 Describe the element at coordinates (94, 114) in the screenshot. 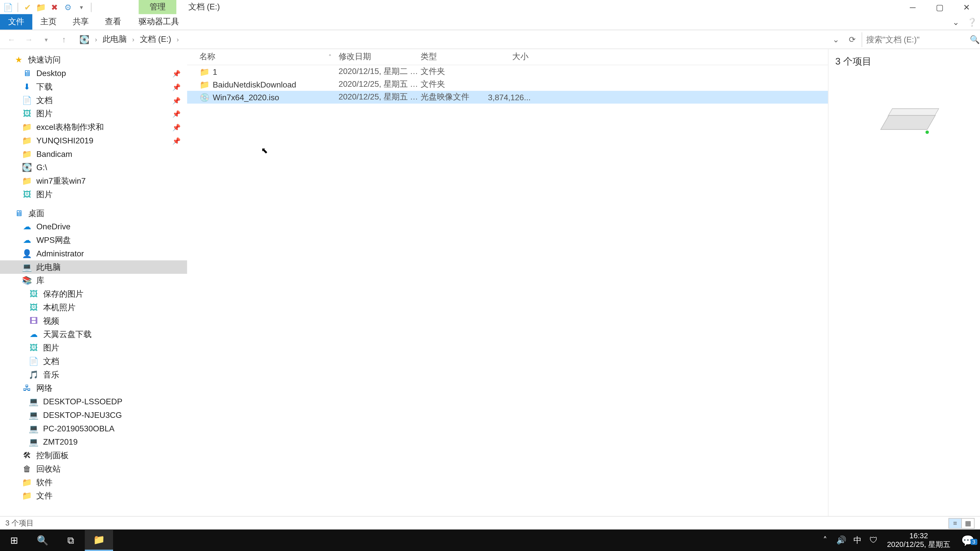

I see `tree-pictures: 🖼 图片📌` at that location.